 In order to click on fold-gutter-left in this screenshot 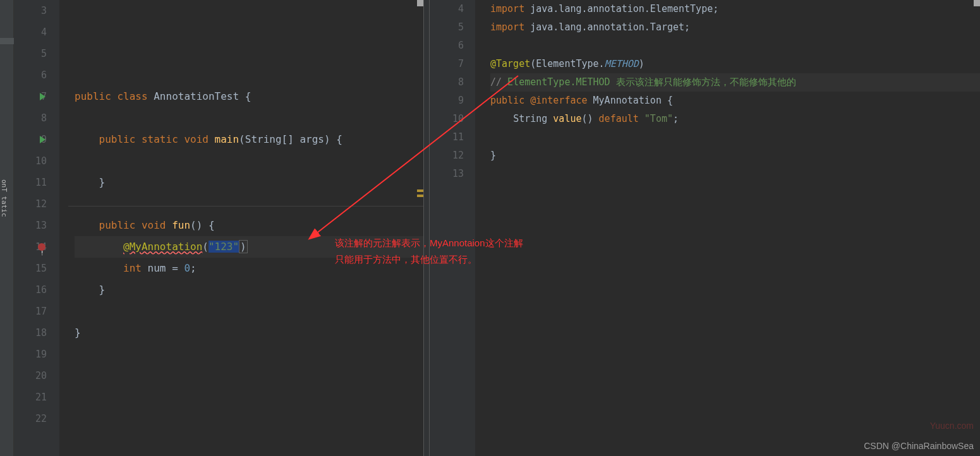, I will do `click(64, 228)`.